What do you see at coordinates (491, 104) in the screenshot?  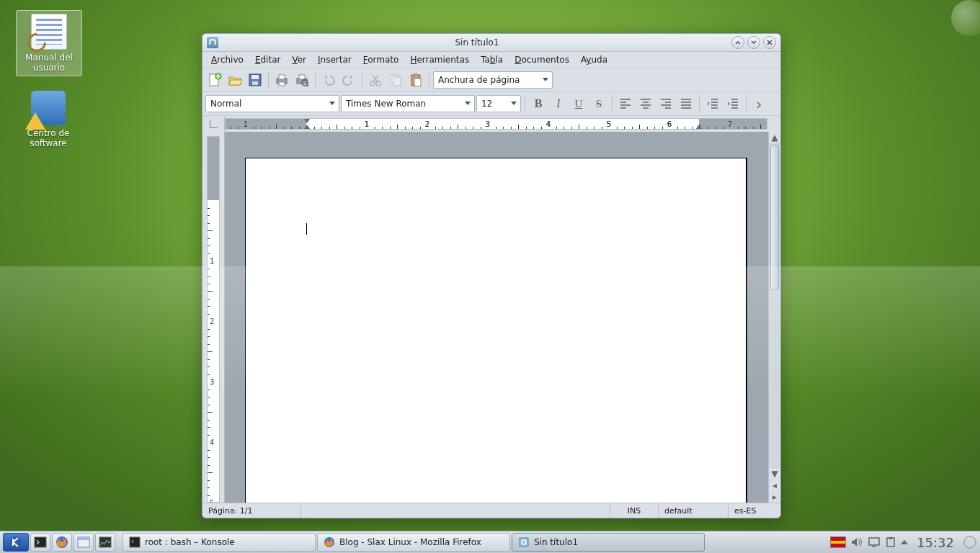 I see `format-toolbar: Normal Times New Roman 12 B I U S` at bounding box center [491, 104].